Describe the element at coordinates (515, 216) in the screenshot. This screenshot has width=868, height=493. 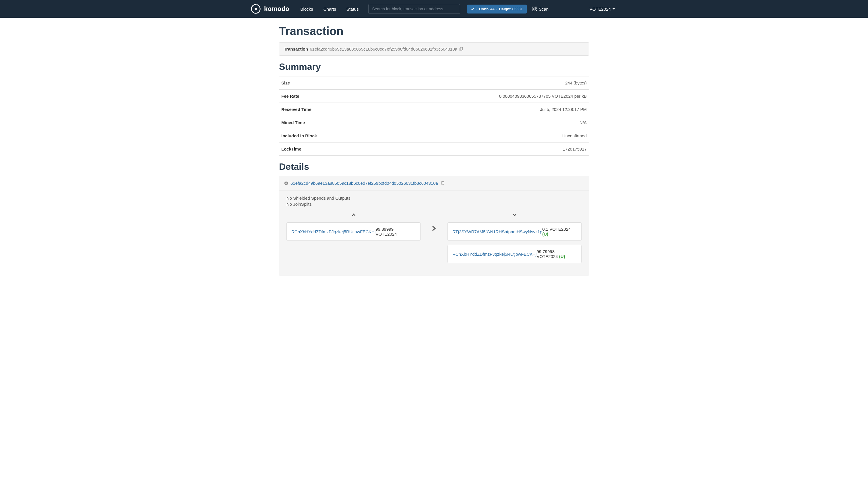
I see `outputs-collapse-toggle` at that location.